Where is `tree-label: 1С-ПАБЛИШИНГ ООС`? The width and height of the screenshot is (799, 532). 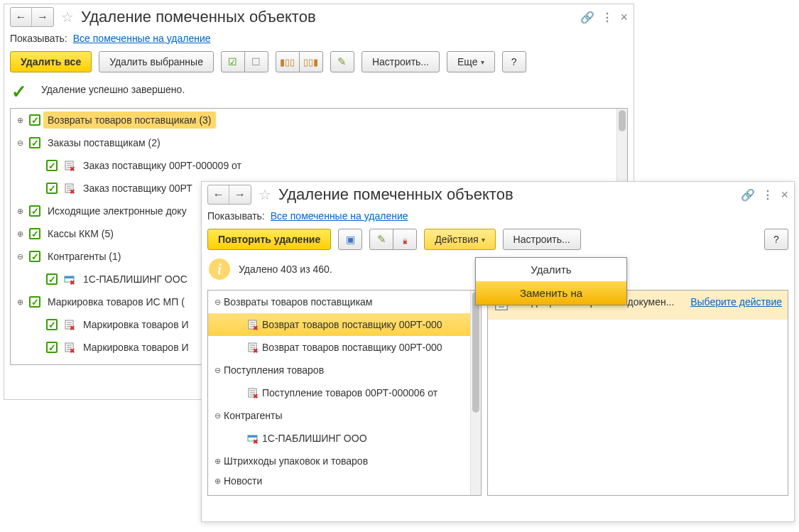 tree-label: 1С-ПАБЛИШИНГ ООС is located at coordinates (135, 279).